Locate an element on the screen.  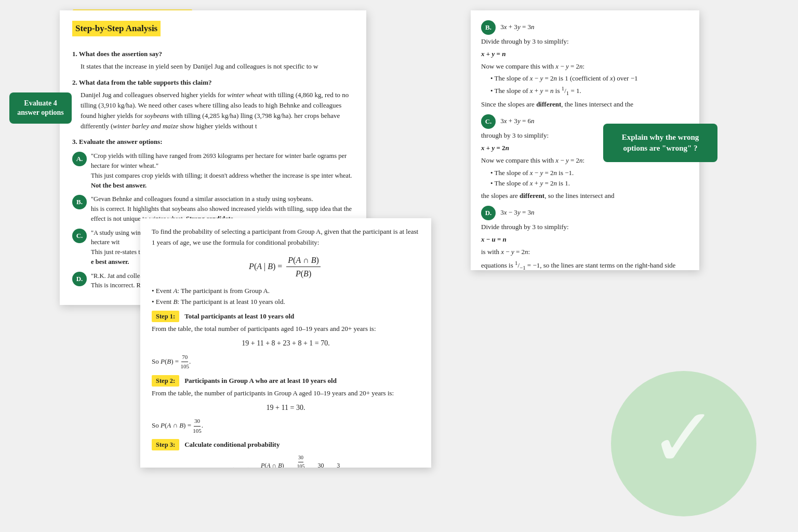
answer-option-a: A. "Crop yields with tilling have ranged… is located at coordinates (213, 170).